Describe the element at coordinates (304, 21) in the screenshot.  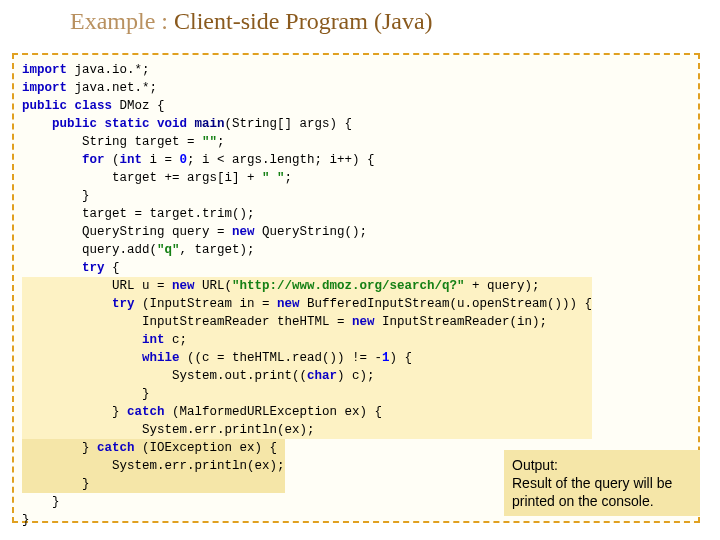
I see `title-main: Client-side Program (Java)` at that location.